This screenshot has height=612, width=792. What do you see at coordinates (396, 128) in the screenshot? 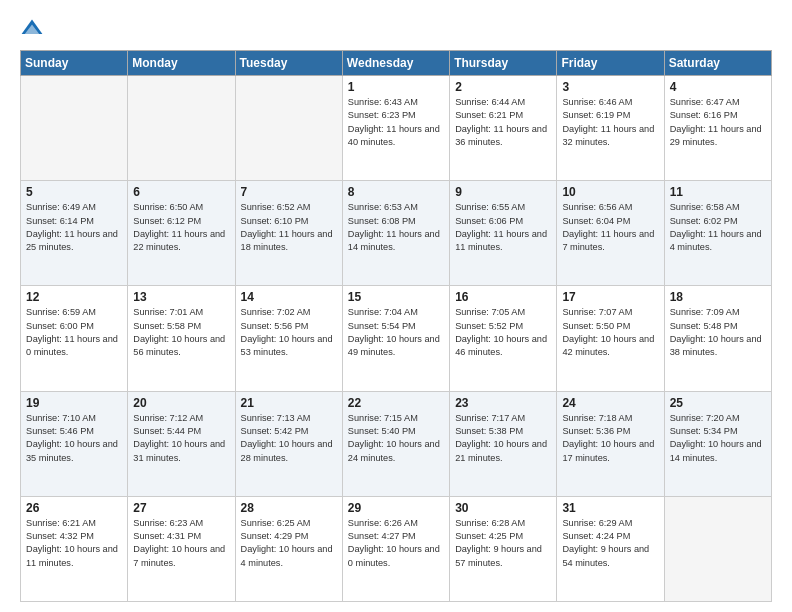
I see `day-cell: 1Sunrise: 6:43 AM Sunset: 6:23 PM Daylig…` at bounding box center [396, 128].